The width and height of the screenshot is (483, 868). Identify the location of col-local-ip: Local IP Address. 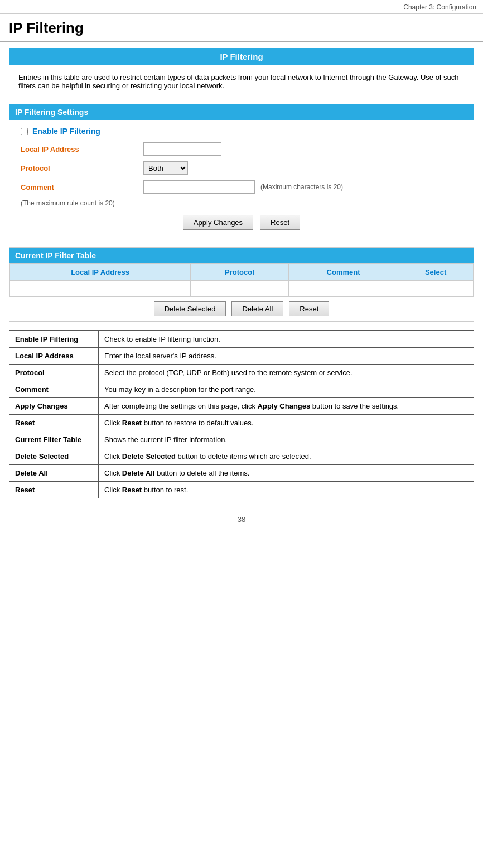
(100, 272).